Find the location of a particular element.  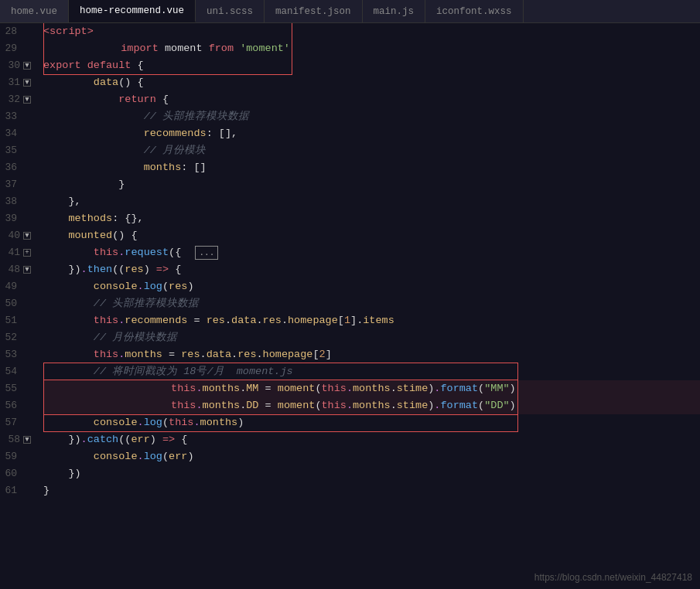

line-29: 29 is located at coordinates (17, 49).